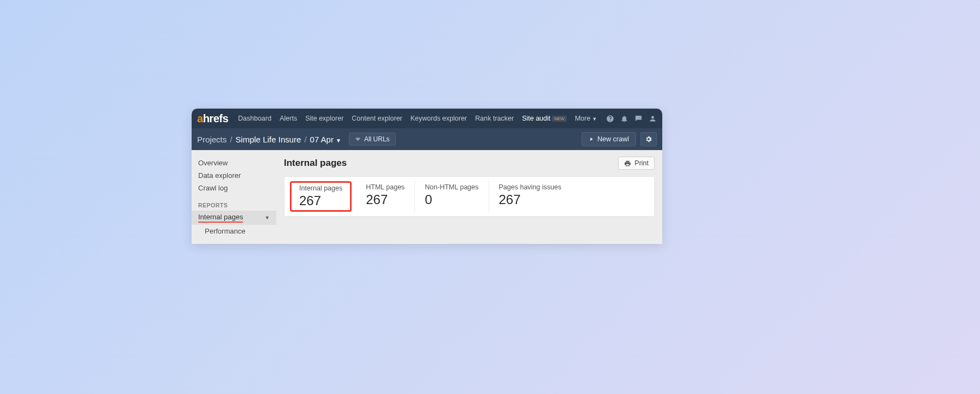 This screenshot has height=394, width=980. Describe the element at coordinates (427, 197) in the screenshot. I see `body-area: Overview Data explorer Crawl log REPORTS…` at that location.